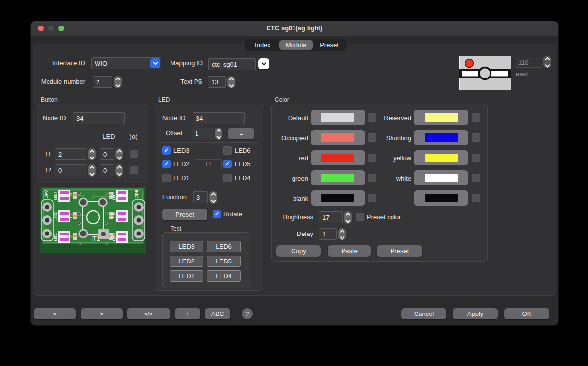 The height and width of the screenshot is (366, 588). Describe the element at coordinates (199, 119) in the screenshot. I see `led-node-id-value: 34` at that location.